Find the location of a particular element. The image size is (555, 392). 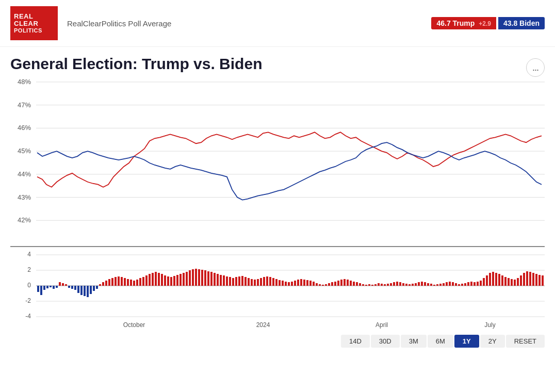

time-btn-3m: 3M is located at coordinates (414, 341).